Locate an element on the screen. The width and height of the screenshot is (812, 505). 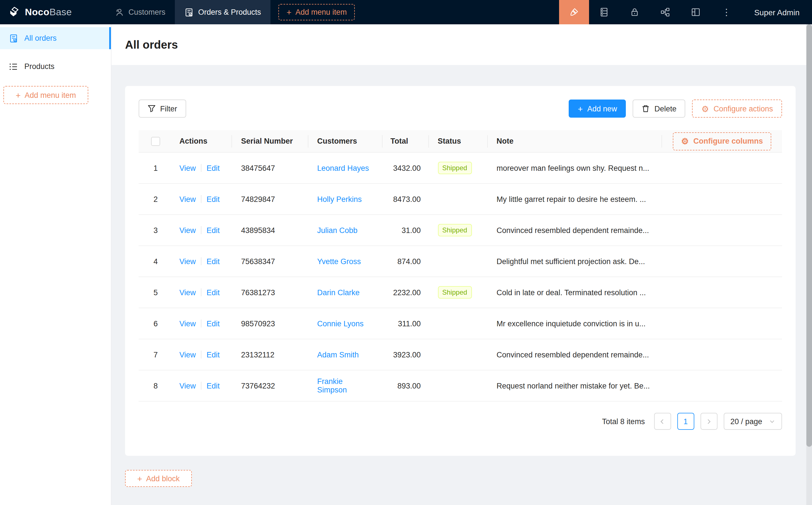
note-cell: moreover man feelings own shy. Request n… is located at coordinates (575, 168).